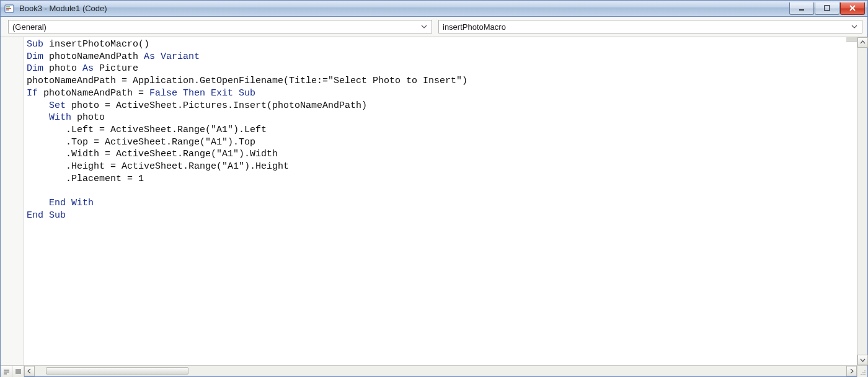 The image size is (868, 377). I want to click on resize-grip, so click(862, 371).